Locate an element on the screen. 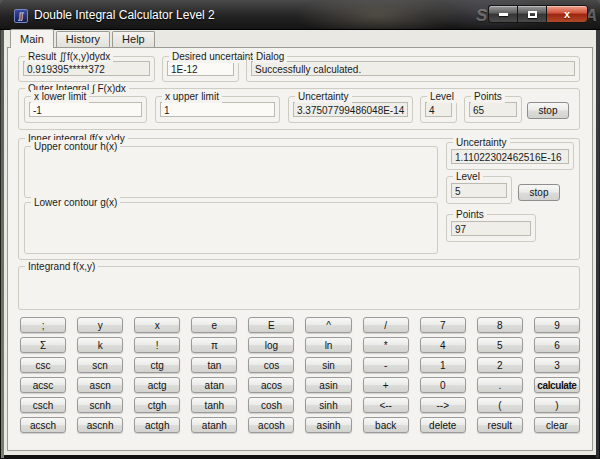 The width and height of the screenshot is (600, 459). key-E: E is located at coordinates (271, 325).